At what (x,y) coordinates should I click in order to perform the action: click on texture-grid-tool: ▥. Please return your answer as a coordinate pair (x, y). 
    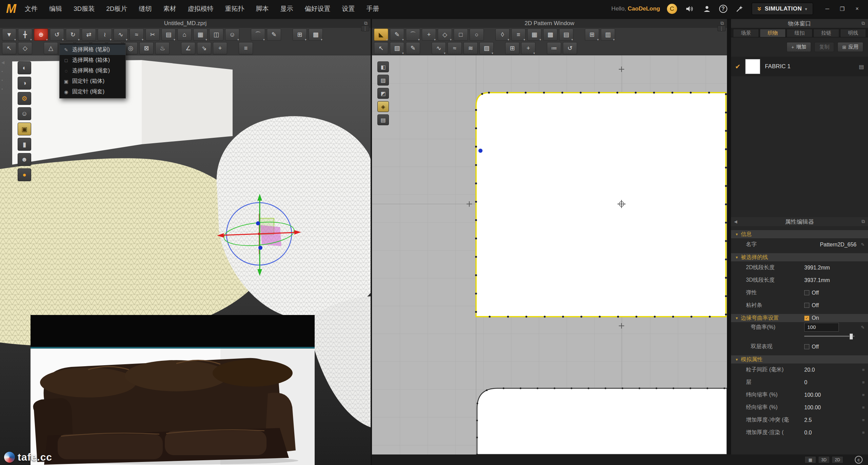
    Looking at the image, I should click on (608, 35).